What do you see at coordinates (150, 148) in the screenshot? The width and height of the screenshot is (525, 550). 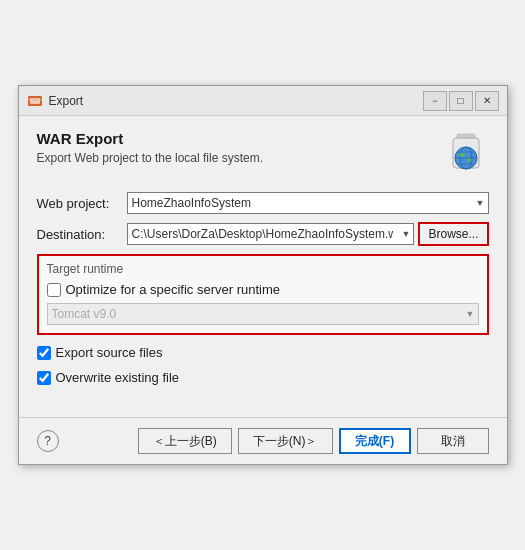 I see `header-text: WAR Export Export Web project to the loc…` at bounding box center [150, 148].